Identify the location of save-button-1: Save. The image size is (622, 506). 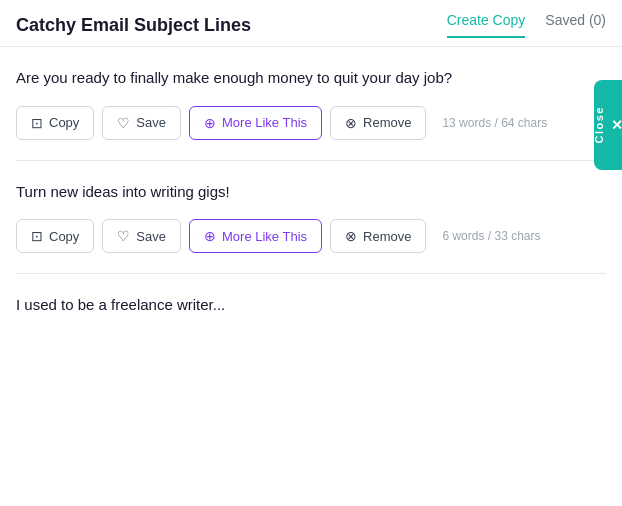
(142, 123).